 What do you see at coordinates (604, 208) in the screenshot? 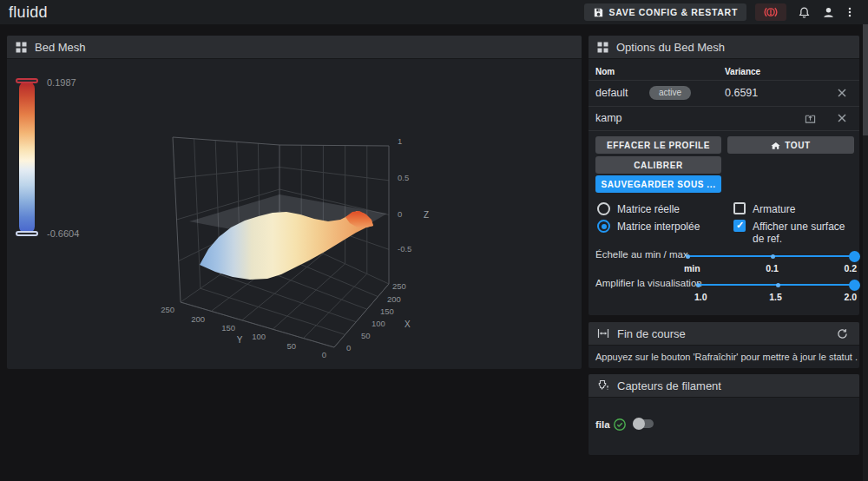
I see `radio-actual-matrix` at bounding box center [604, 208].